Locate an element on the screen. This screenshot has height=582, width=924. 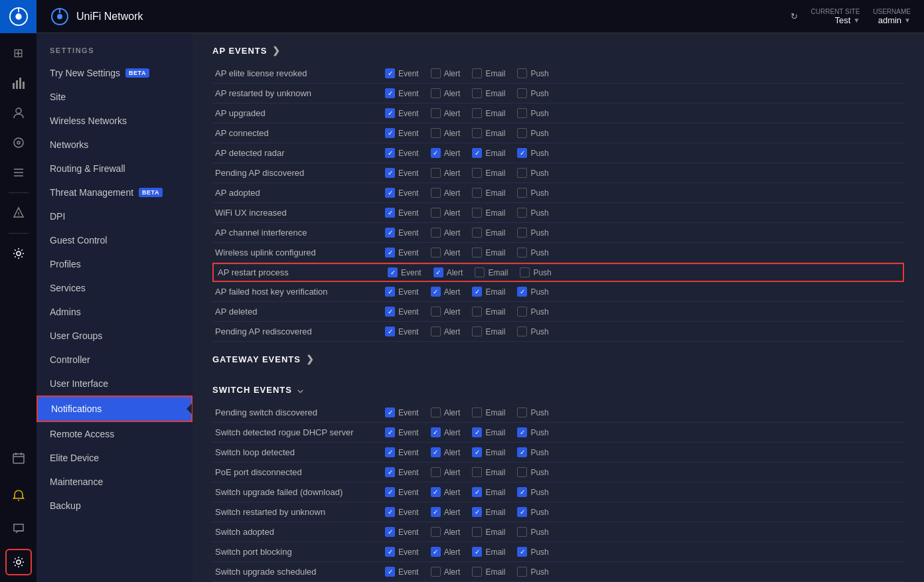
checkbox-email-switch-upgrade-scheduled is located at coordinates (477, 572).